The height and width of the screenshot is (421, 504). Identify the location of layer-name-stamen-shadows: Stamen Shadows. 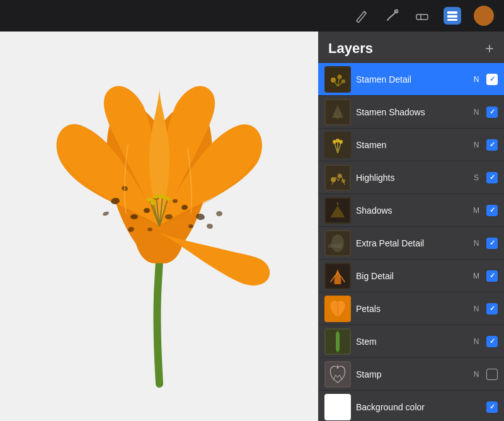
(411, 112).